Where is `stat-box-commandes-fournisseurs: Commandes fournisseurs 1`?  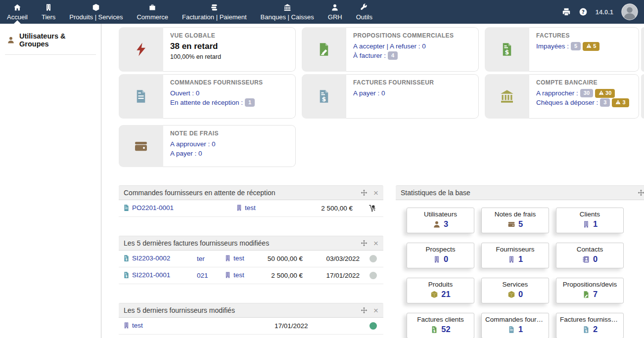
stat-box-commandes-fournisseurs: Commandes fournisseurs 1 is located at coordinates (515, 325).